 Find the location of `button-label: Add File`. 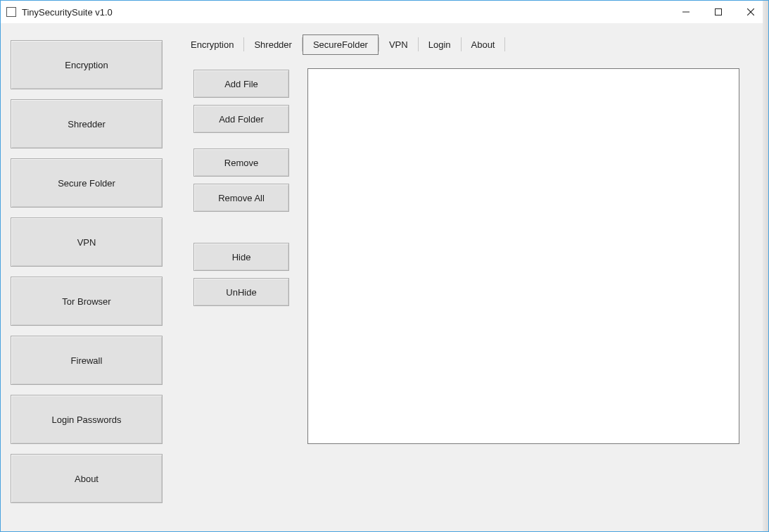

button-label: Add File is located at coordinates (241, 84).